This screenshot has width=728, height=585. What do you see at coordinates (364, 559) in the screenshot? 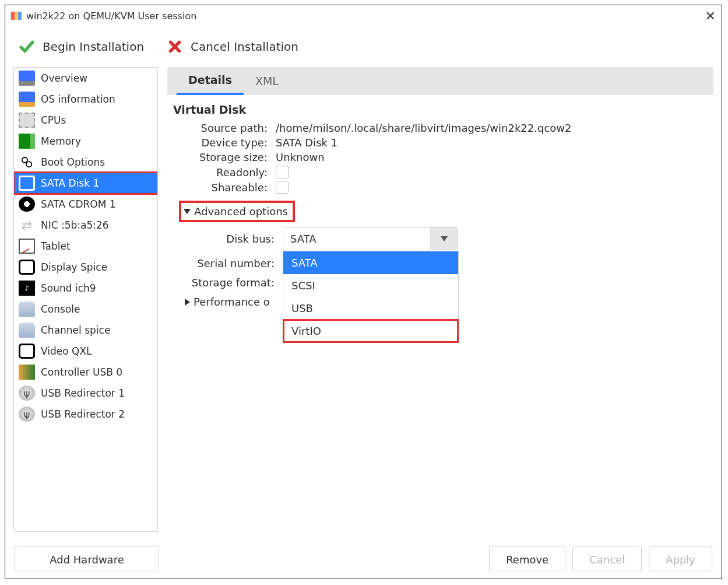
I see `bottom-bar: Add Hardware Remove Cancel Apply` at bounding box center [364, 559].